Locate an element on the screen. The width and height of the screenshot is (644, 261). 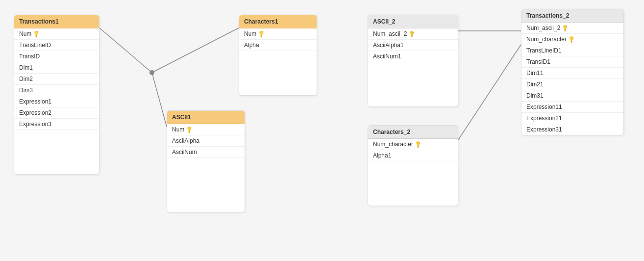
row-alpha1: Alpha1 is located at coordinates (413, 156).